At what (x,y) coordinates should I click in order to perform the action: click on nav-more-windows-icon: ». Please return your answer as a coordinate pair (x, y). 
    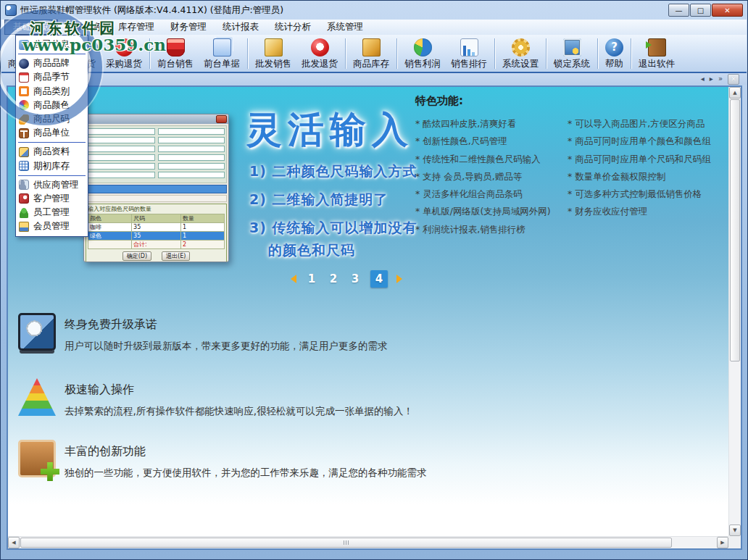
    Looking at the image, I should click on (720, 79).